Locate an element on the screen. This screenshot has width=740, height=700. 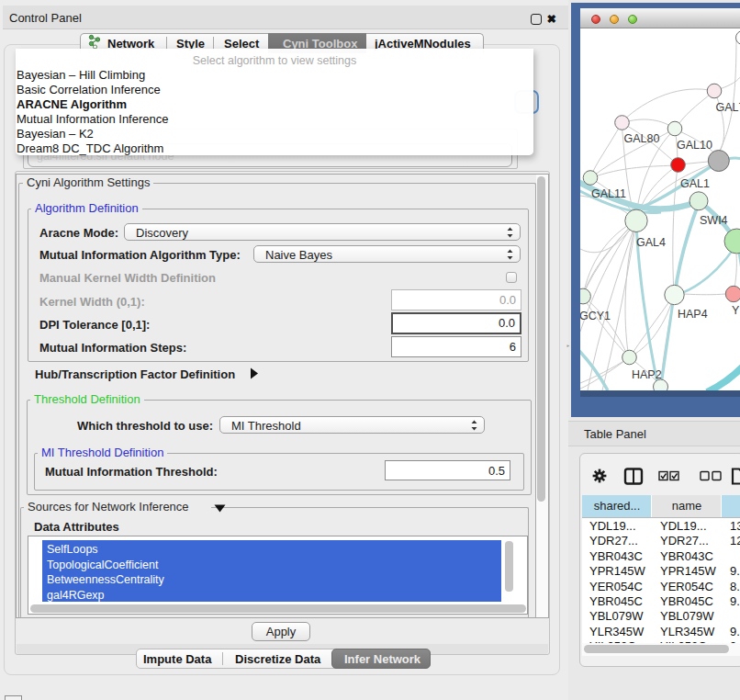
svg-text: HAP4 is located at coordinates (692, 314).